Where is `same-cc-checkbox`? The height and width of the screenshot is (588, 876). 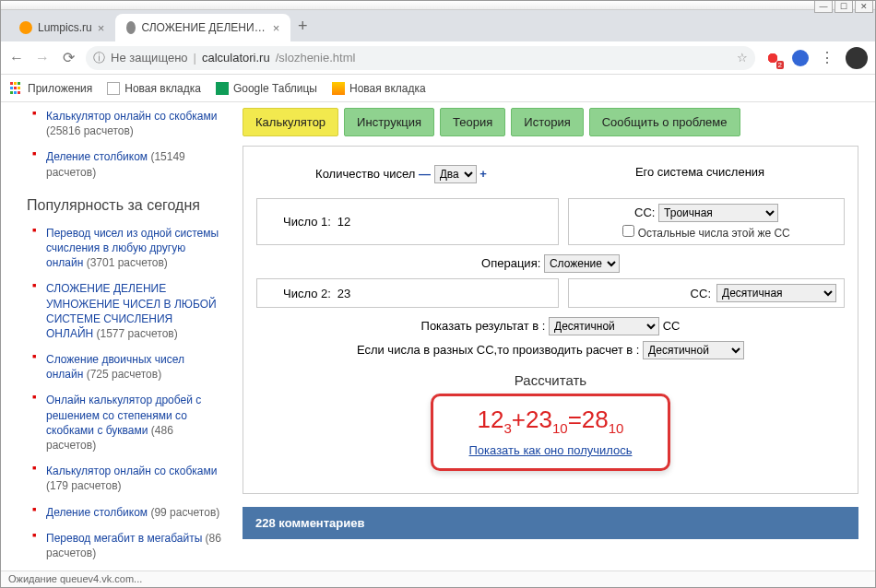
same-cc-checkbox is located at coordinates (629, 230).